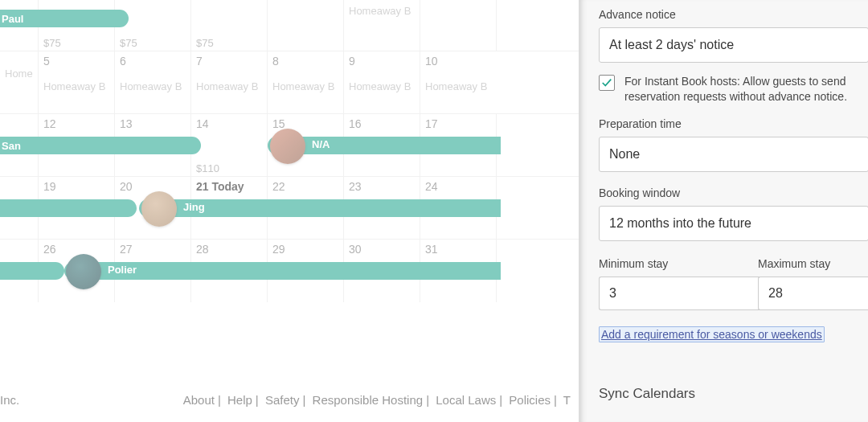 Image resolution: width=868 pixels, height=422 pixels. I want to click on day-number: 7, so click(199, 61).